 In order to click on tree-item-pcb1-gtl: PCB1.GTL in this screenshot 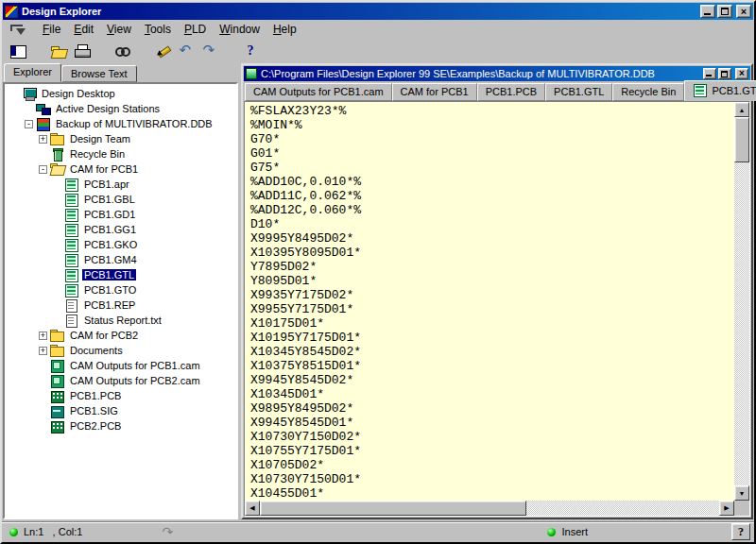, I will do `click(121, 275)`.